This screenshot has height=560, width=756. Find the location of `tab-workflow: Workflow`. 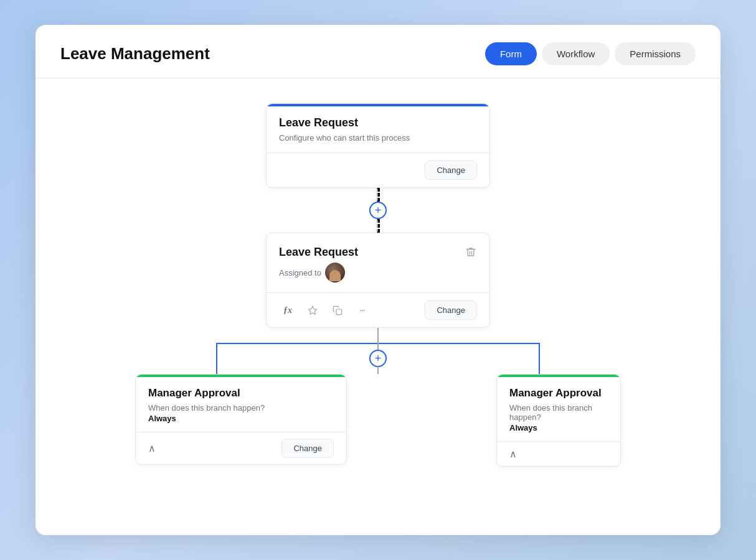

tab-workflow: Workflow is located at coordinates (575, 54).